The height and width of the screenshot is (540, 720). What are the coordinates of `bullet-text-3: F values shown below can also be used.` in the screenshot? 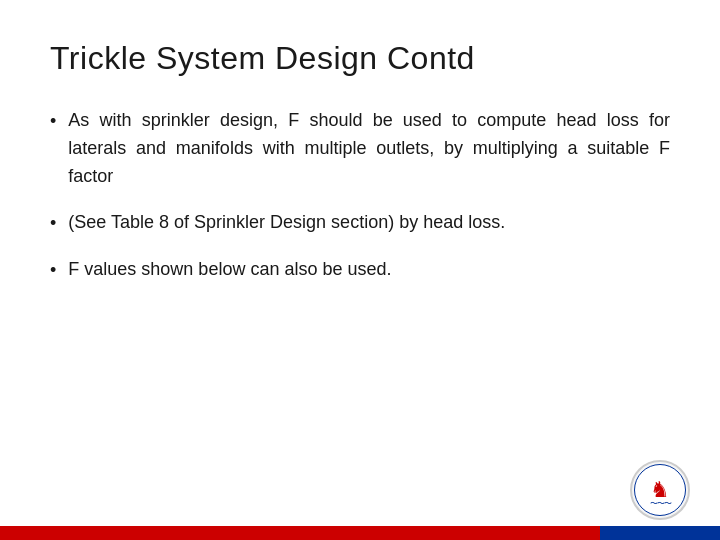 It's located at (369, 270).